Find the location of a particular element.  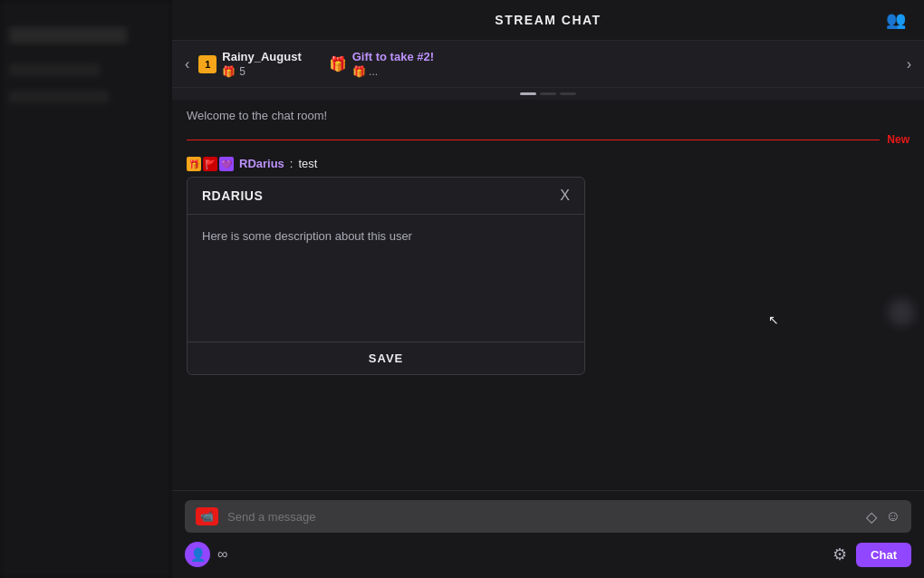

user-popup-username: RDARIUS is located at coordinates (232, 196).